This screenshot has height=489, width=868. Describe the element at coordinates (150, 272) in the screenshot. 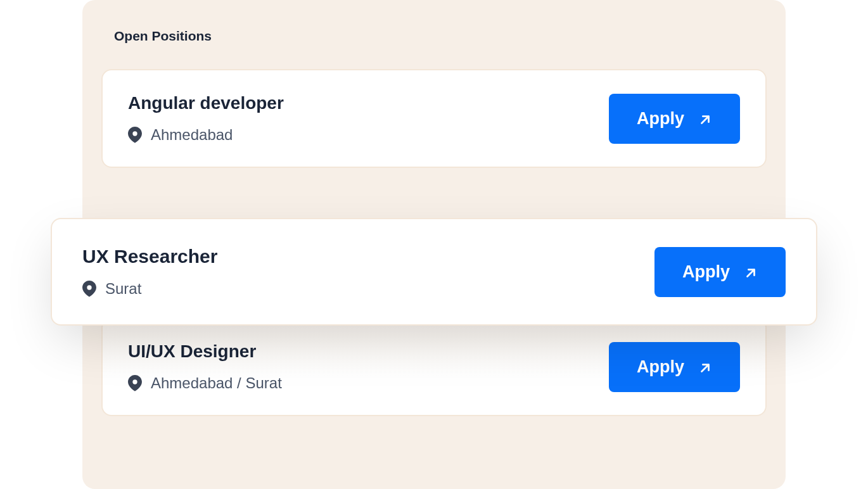

I see `job-info: UX Researcher Surat` at that location.